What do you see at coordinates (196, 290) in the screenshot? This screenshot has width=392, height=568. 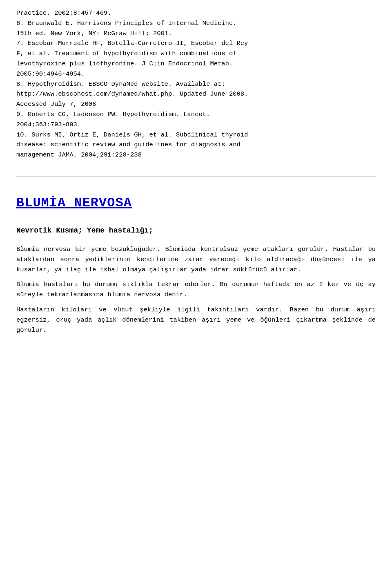 I see `blumia-paragraph-2: Blumia hastaları bu durumu sıklıkla tekr…` at bounding box center [196, 290].